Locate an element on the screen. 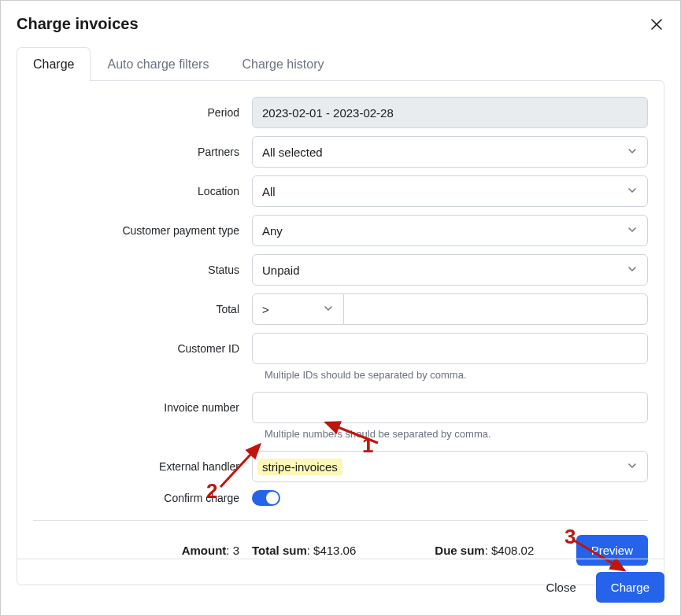  period-field: 2023-02-01 - 2023-02-28 is located at coordinates (450, 113).